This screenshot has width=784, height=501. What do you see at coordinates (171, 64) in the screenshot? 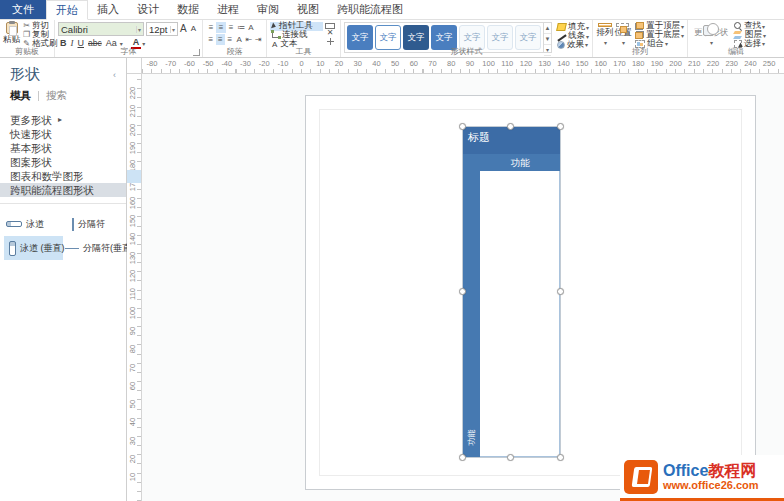
I see `ruler-label: -70` at bounding box center [171, 64].